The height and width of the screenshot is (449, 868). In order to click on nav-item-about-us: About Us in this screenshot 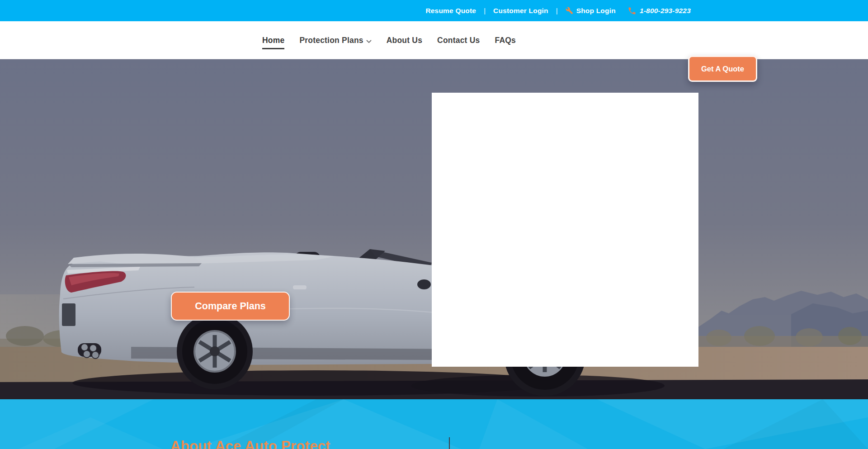, I will do `click(404, 40)`.